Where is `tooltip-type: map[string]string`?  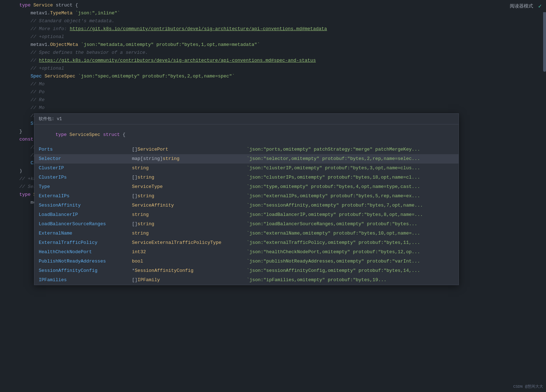
tooltip-type: map[string]string is located at coordinates (189, 159).